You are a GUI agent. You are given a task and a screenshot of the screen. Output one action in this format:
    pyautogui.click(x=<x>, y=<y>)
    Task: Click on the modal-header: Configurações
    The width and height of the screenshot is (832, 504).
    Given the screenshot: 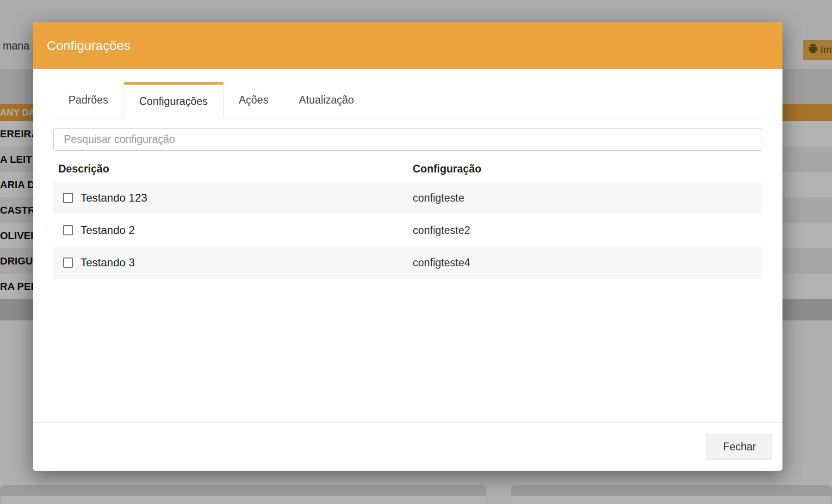 What is the action you would take?
    pyautogui.click(x=408, y=45)
    